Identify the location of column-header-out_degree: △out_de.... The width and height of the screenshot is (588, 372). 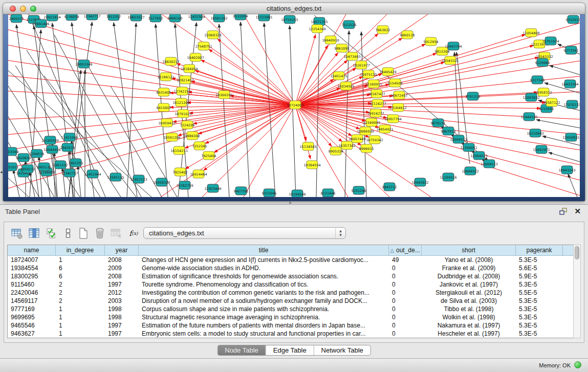
(405, 250).